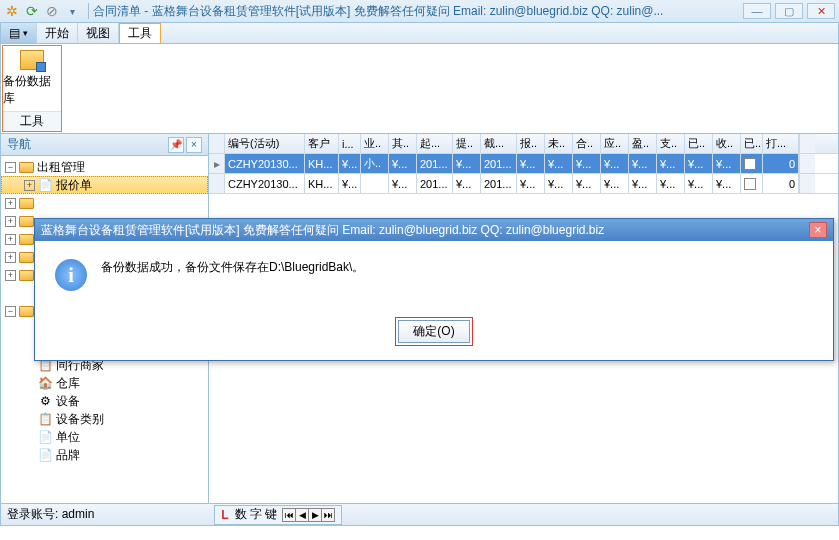  I want to click on menubar: ▤▾ 开始 视图 工具, so click(420, 33).